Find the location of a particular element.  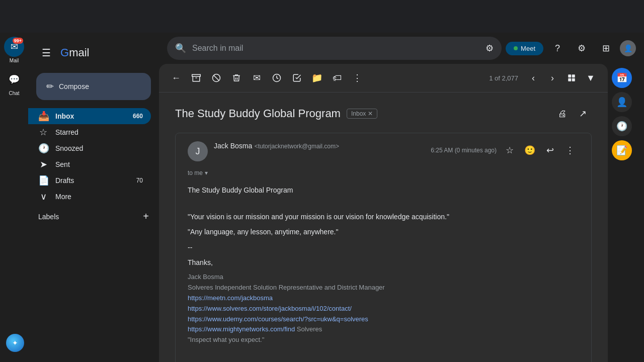

sig-title: Solveres Independent Solution Representa… is located at coordinates (383, 288).